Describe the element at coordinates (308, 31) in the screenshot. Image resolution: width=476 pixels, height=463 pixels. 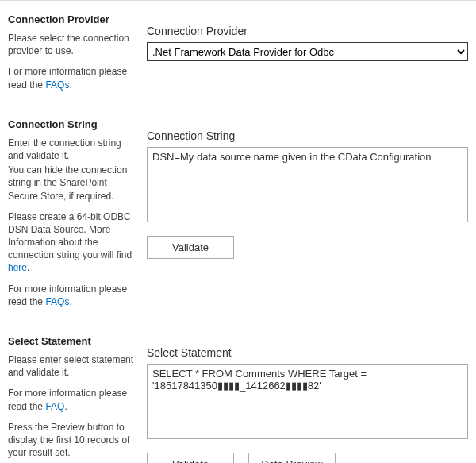
I see `field-label: Connection Provider` at that location.